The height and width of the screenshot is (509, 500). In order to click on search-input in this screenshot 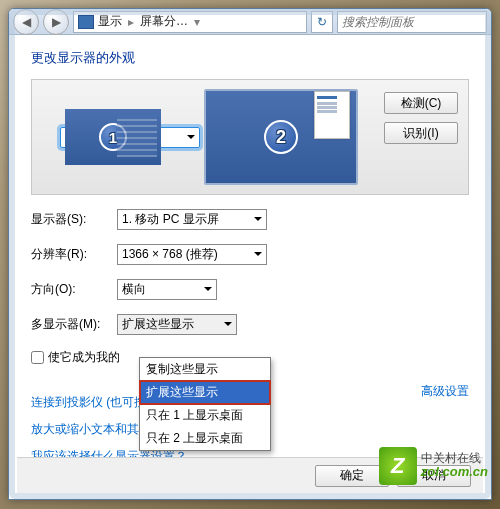, I will do `click(412, 22)`.